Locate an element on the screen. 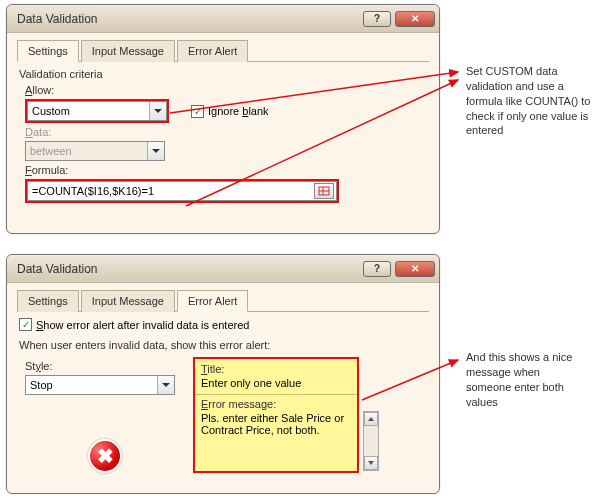 The image size is (600, 500). error-message-label: Error message: is located at coordinates (276, 404).